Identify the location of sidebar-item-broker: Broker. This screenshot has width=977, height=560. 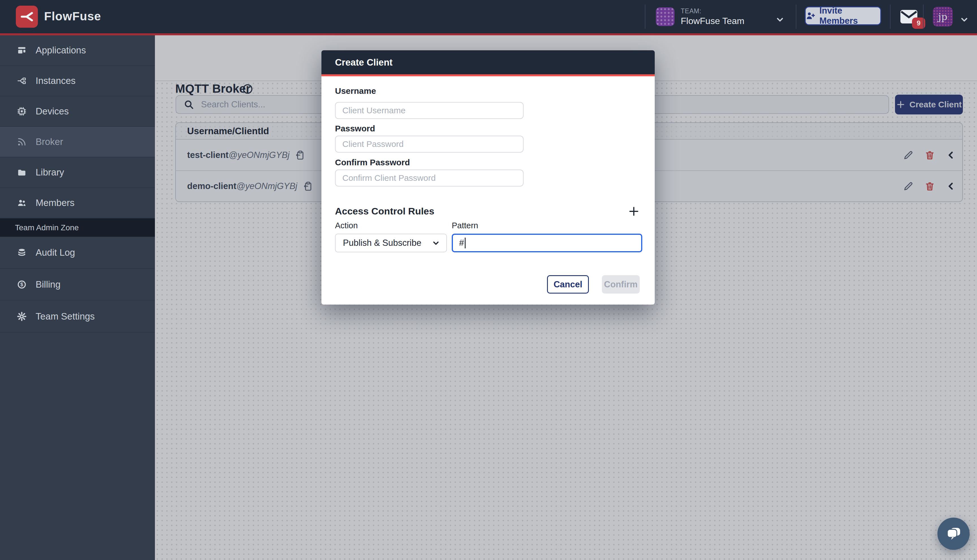
(78, 142).